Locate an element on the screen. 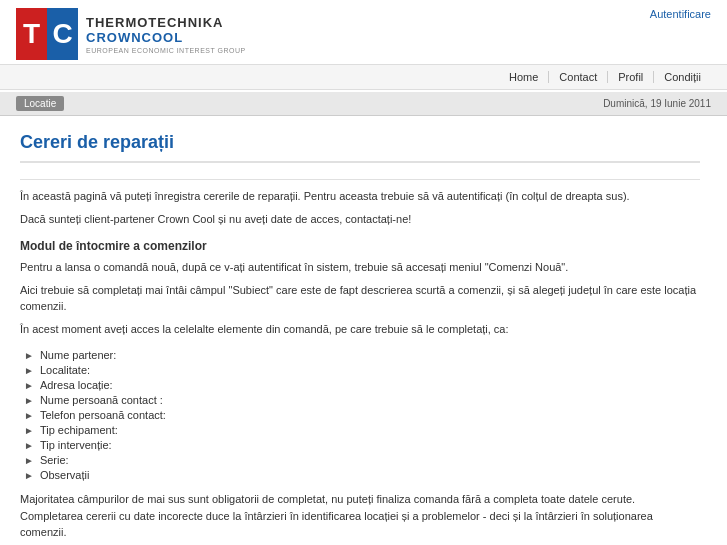 This screenshot has height=545, width=727. breadcrumb-bar: Locatie Duminică, 19 Iunie 2011 is located at coordinates (364, 104).